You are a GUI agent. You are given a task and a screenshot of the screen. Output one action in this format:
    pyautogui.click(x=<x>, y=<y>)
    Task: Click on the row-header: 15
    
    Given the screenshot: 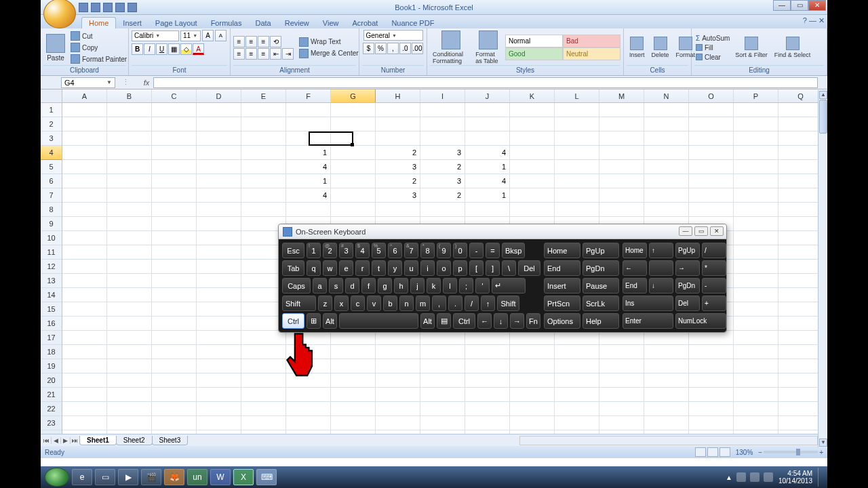 What is the action you would take?
    pyautogui.click(x=52, y=309)
    